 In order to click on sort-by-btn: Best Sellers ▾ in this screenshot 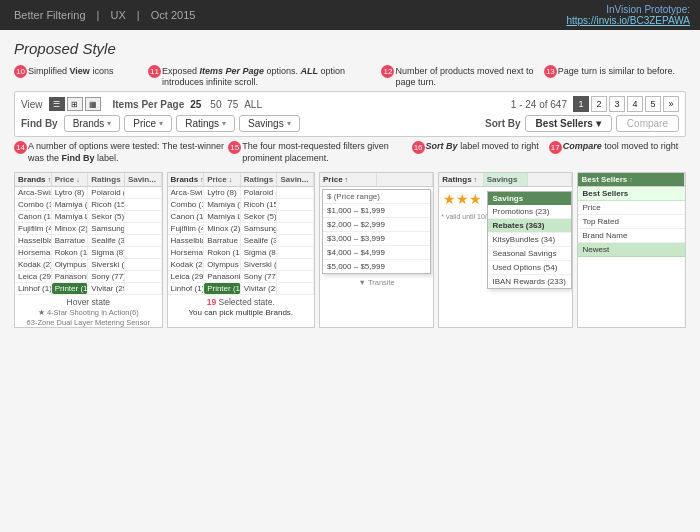, I will do `click(568, 124)`.